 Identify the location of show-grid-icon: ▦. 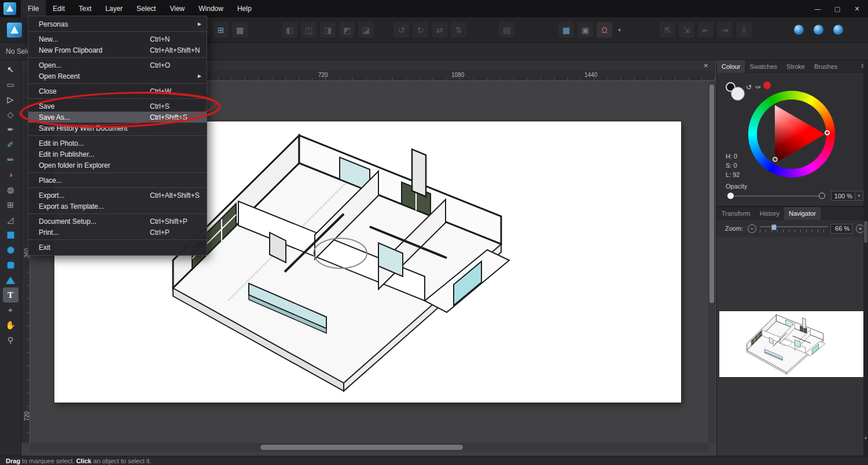
(566, 30).